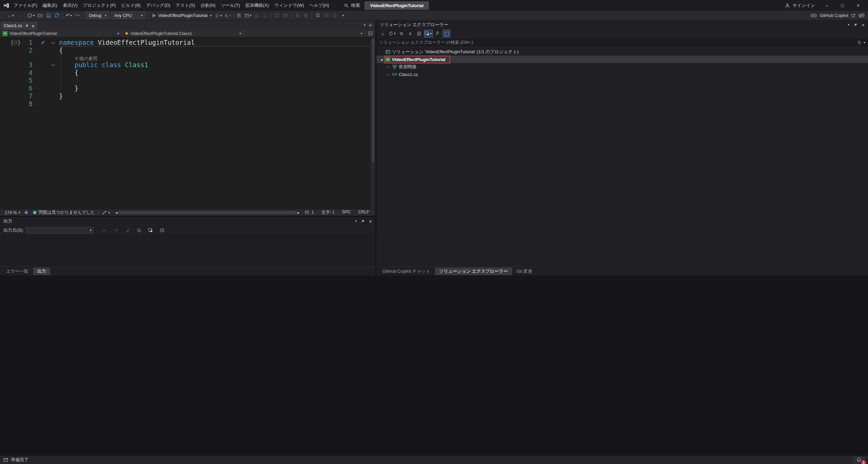 This screenshot has width=868, height=464. Describe the element at coordinates (208, 212) in the screenshot. I see `horizontal-scrollbar: ◂ ▸` at that location.